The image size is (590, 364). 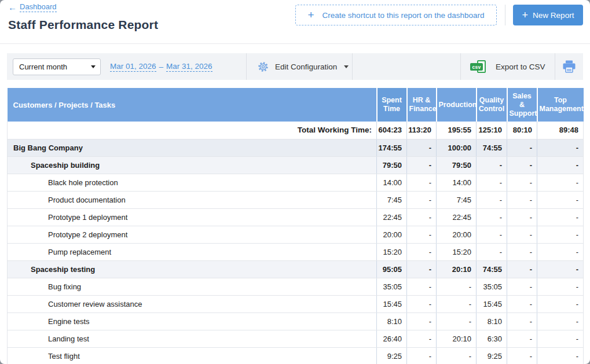 What do you see at coordinates (522, 130) in the screenshot?
I see `total-value-cell: 80:10` at bounding box center [522, 130].